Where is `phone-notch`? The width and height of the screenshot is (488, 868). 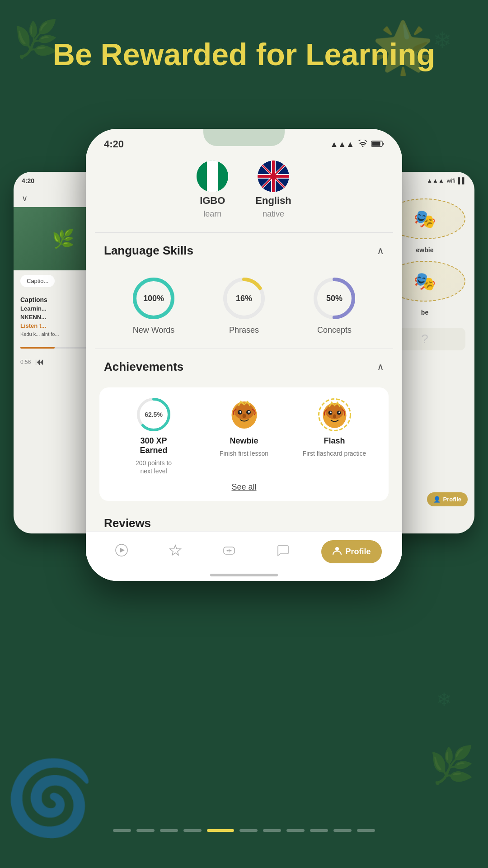
phone-notch is located at coordinates (244, 137).